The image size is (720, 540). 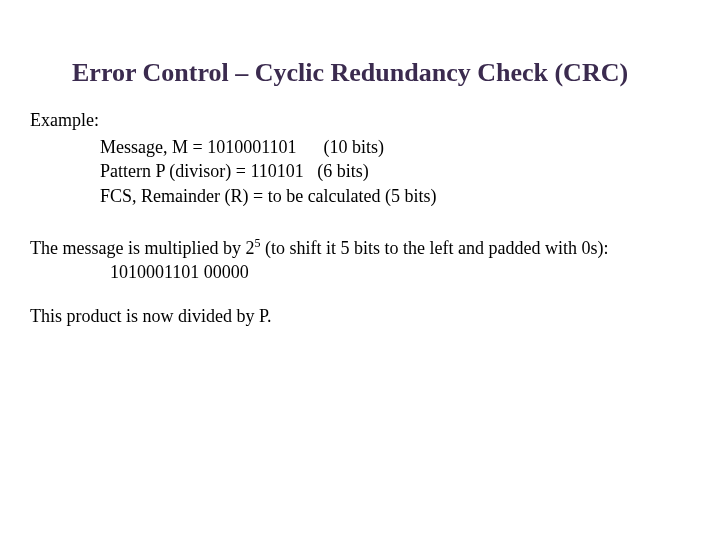 I want to click on example-label: Example:, so click(x=360, y=120).